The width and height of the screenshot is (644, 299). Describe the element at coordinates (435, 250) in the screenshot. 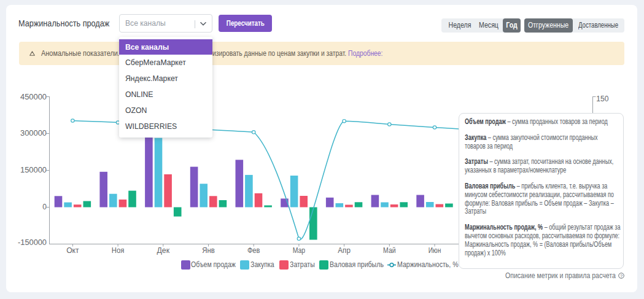

I see `svg-text: Июн` at that location.